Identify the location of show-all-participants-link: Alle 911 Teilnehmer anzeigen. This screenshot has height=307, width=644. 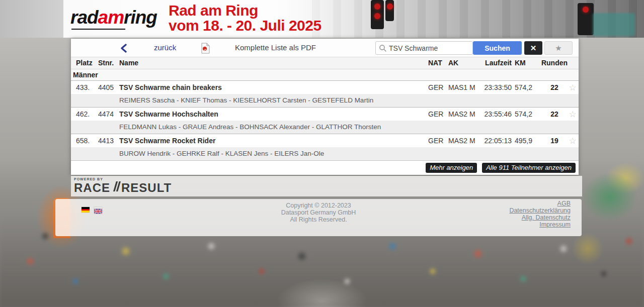
(529, 168).